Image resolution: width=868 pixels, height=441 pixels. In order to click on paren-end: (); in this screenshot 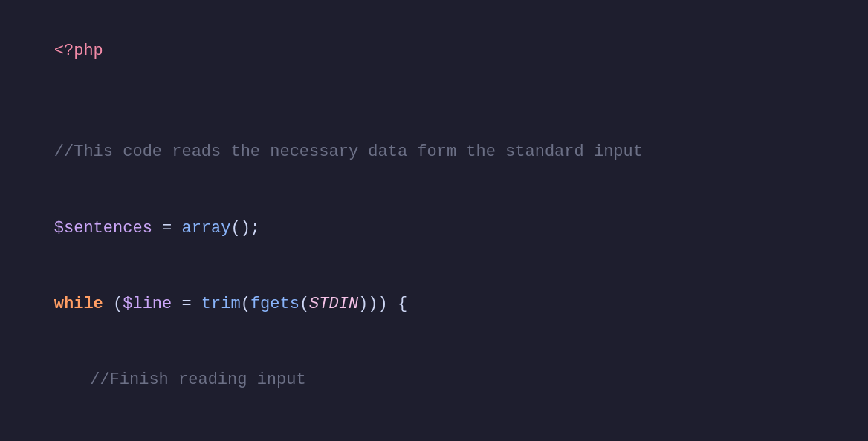, I will do `click(245, 229)`.